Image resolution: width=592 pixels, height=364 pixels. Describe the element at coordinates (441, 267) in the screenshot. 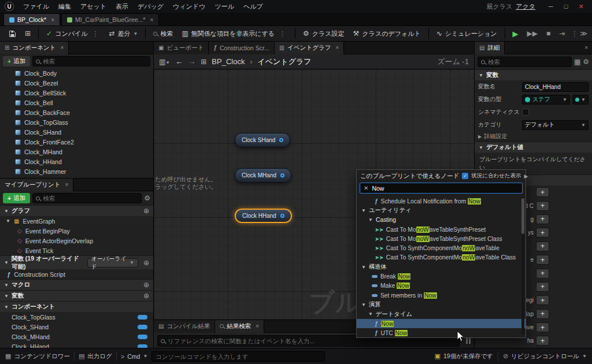

I see `category-row: ▼ 構造体` at that location.